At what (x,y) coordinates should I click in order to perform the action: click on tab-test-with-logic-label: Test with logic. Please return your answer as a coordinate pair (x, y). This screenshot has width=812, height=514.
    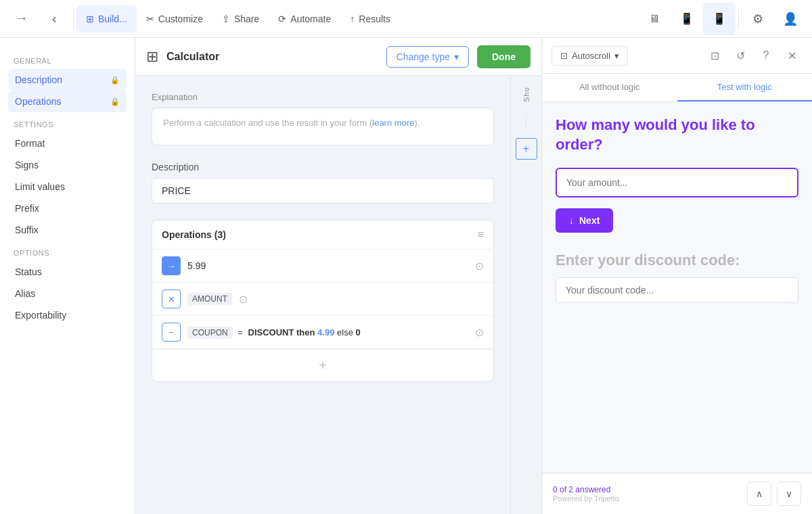
    Looking at the image, I should click on (744, 87).